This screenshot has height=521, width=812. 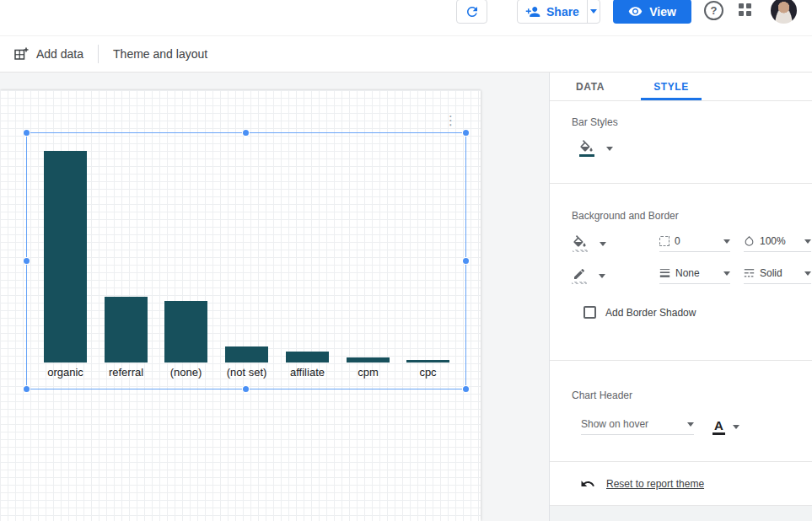 What do you see at coordinates (27, 389) in the screenshot?
I see `resize-handle-sw` at bounding box center [27, 389].